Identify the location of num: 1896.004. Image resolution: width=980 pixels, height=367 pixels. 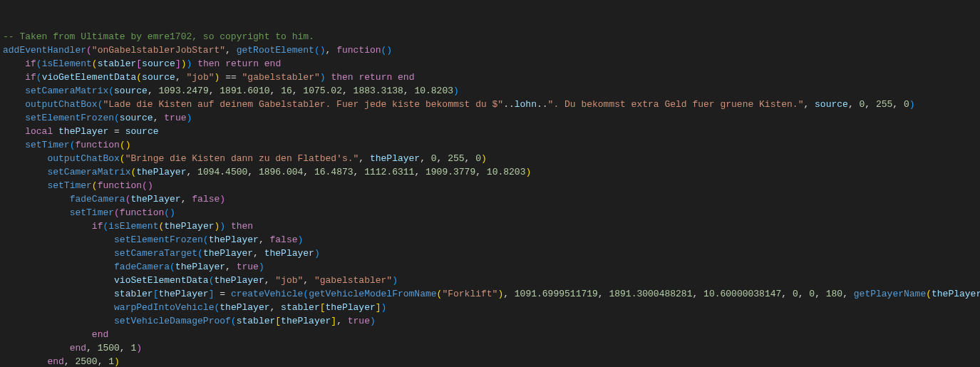
(281, 172).